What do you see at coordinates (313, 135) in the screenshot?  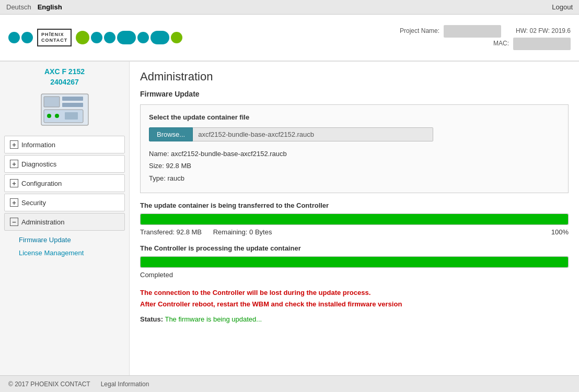 I see `file-name-display: axcf2152-bundle-base-axcf2152.raucb` at bounding box center [313, 135].